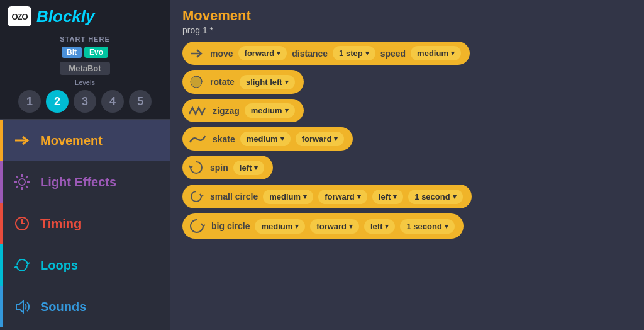 This screenshot has height=330, width=644. I want to click on spin-direction-dropdown: left, so click(249, 168).